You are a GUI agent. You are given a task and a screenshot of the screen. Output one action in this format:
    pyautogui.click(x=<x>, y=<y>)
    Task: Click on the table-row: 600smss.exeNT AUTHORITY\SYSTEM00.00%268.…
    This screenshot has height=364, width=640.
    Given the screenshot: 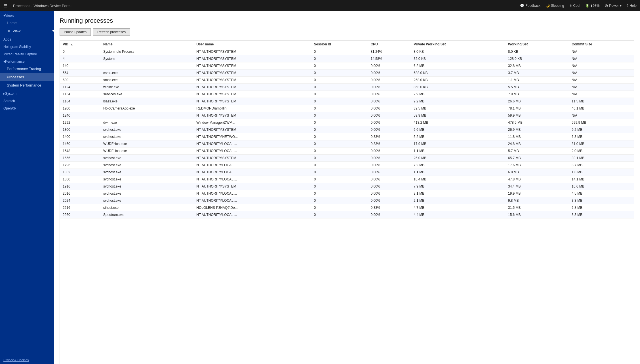 What is the action you would take?
    pyautogui.click(x=347, y=80)
    